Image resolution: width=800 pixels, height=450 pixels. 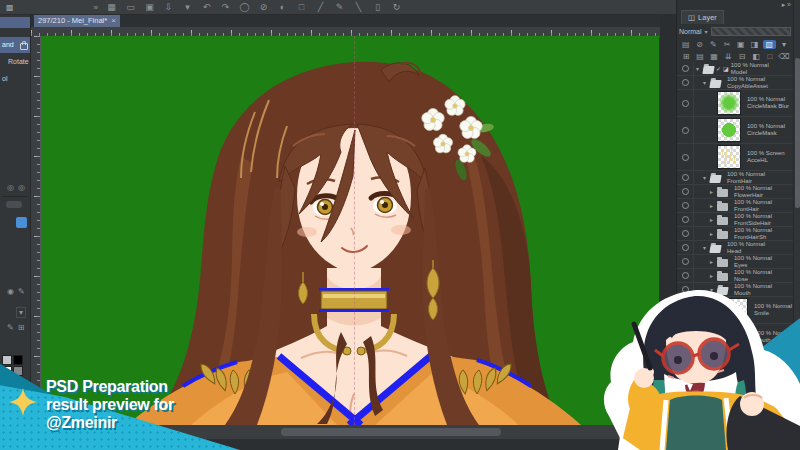 I want to click on app-menu-icon: ▩, so click(x=10, y=8).